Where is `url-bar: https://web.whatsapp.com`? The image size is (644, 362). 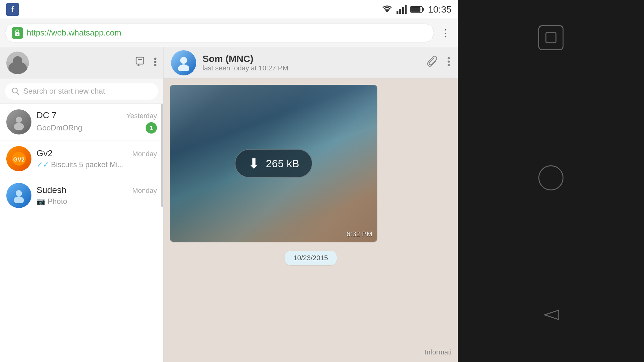 url-bar: https://web.whatsapp.com is located at coordinates (219, 33).